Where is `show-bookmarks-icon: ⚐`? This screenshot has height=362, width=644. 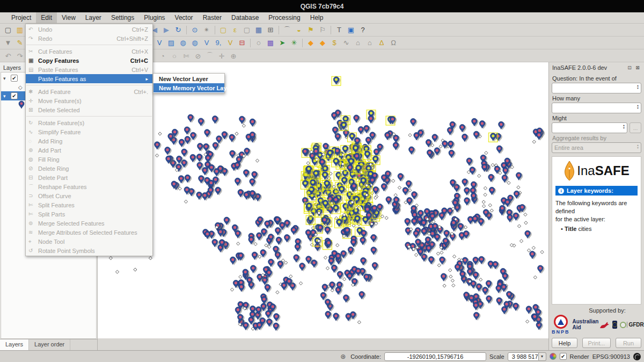 show-bookmarks-icon: ⚐ is located at coordinates (323, 30).